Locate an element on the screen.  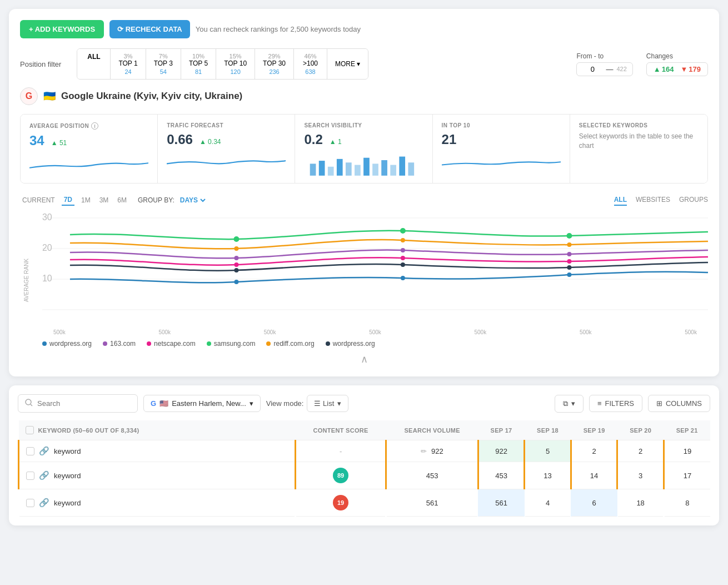
score-badge-teal: 89 is located at coordinates (341, 475).